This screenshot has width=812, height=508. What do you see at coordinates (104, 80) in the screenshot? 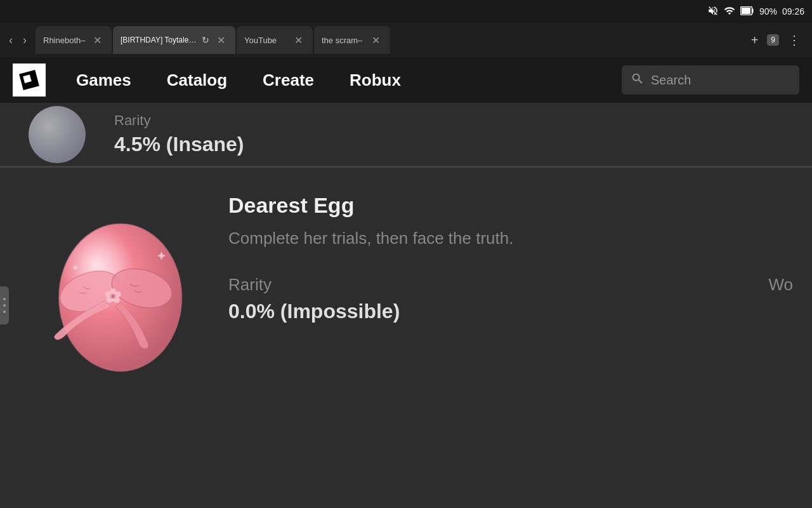
I see `nav-games: Games` at bounding box center [104, 80].